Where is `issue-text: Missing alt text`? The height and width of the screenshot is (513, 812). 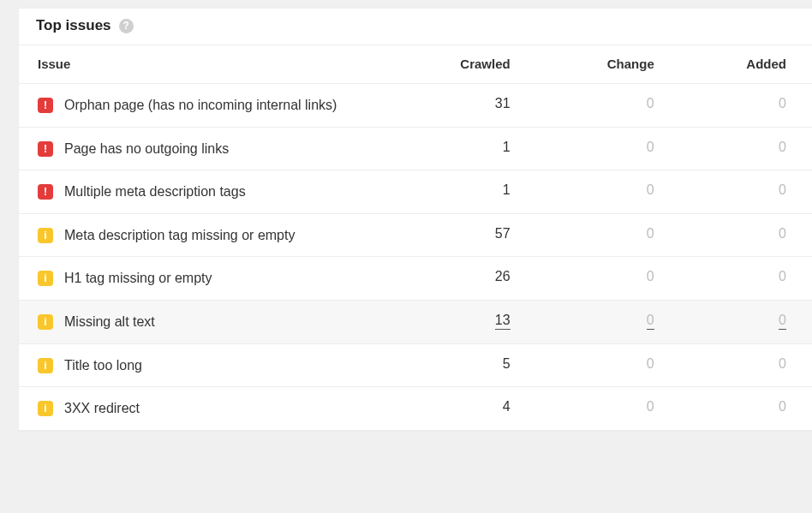
issue-text: Missing alt text is located at coordinates (110, 322).